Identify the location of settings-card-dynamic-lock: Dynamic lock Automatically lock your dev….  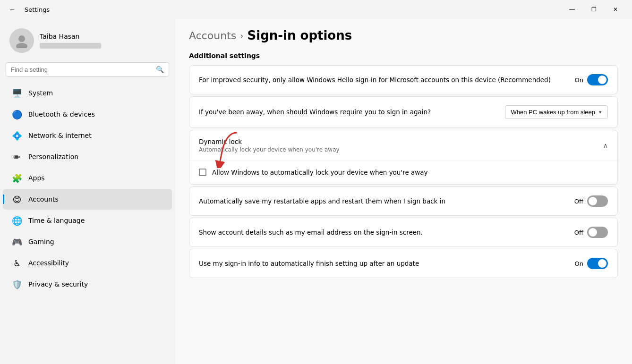
(403, 157).